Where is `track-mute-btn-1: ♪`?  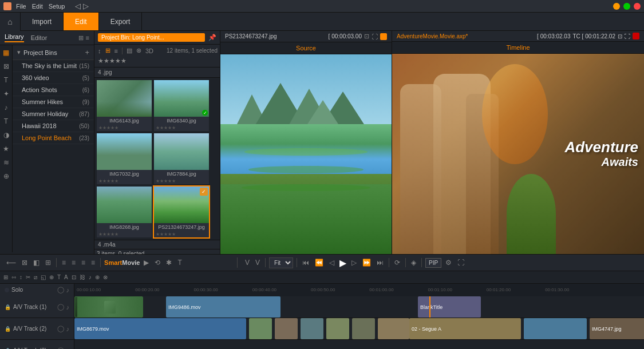 track-mute-btn-1: ♪ is located at coordinates (68, 307).